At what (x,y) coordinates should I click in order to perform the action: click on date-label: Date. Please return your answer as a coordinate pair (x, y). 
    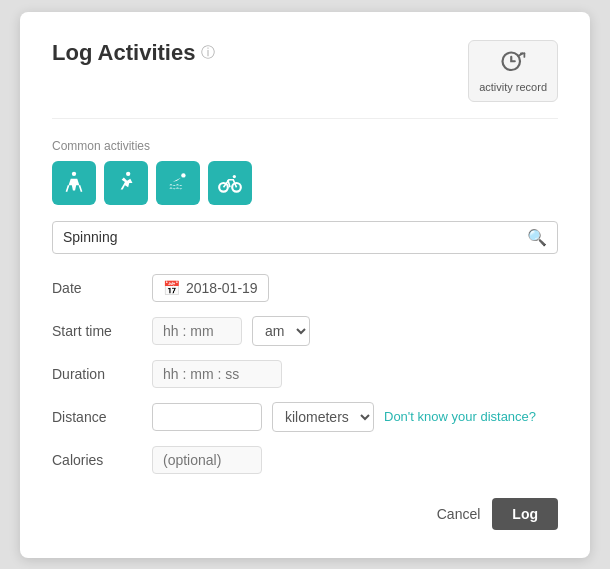
    Looking at the image, I should click on (97, 288).